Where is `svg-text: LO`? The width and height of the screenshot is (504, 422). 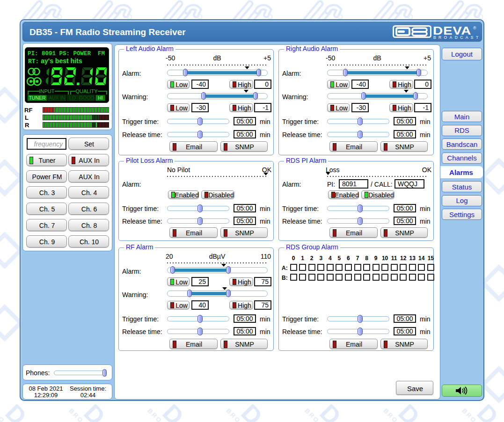
svg-text: LO is located at coordinates (73, 98).